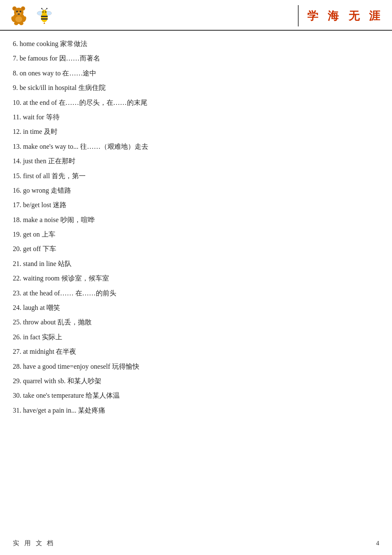 Image resolution: width=392 pixels, height=555 pixels. Describe the element at coordinates (346, 16) in the screenshot. I see `brand-title: 学 海 无 涯` at that location.